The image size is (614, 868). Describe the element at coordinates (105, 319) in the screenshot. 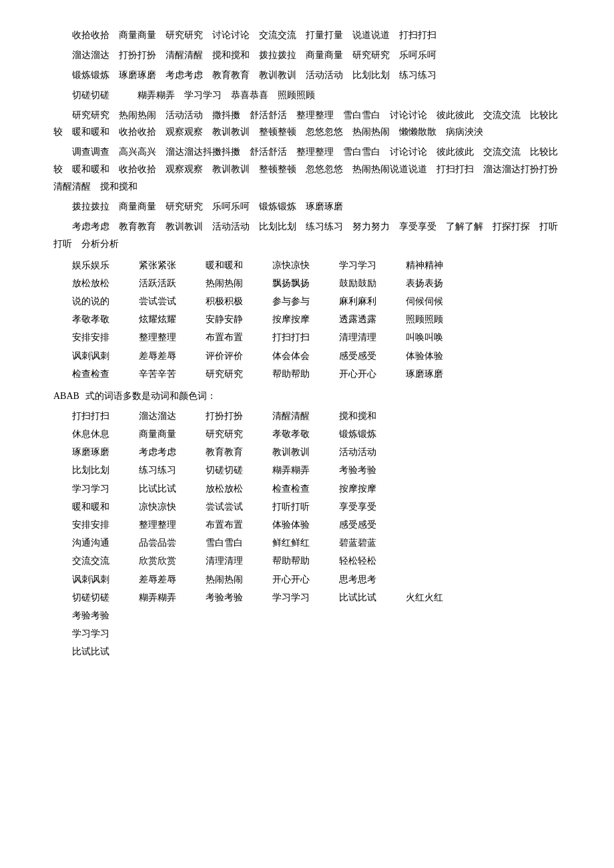

I see `grid-item: 孝敬孝敬` at that location.